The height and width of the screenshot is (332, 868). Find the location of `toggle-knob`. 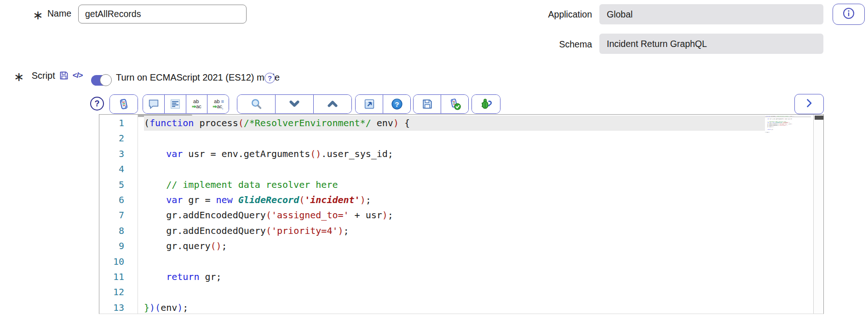

toggle-knob is located at coordinates (106, 80).